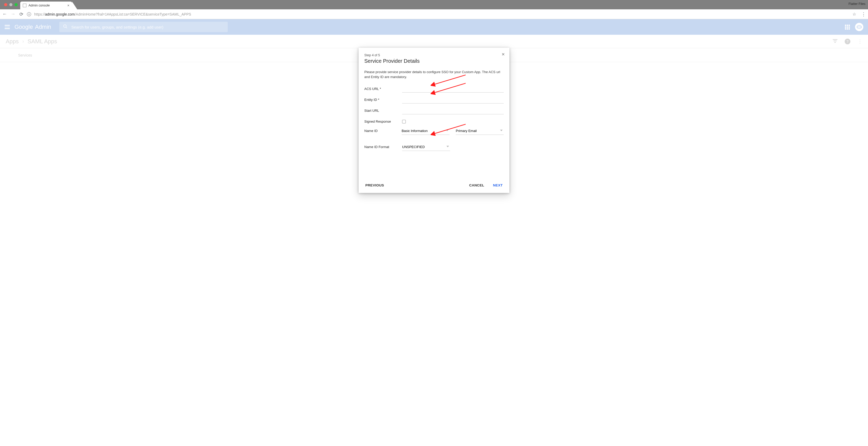  I want to click on tab-strip: Admin console × Flatter Files, so click(434, 5).